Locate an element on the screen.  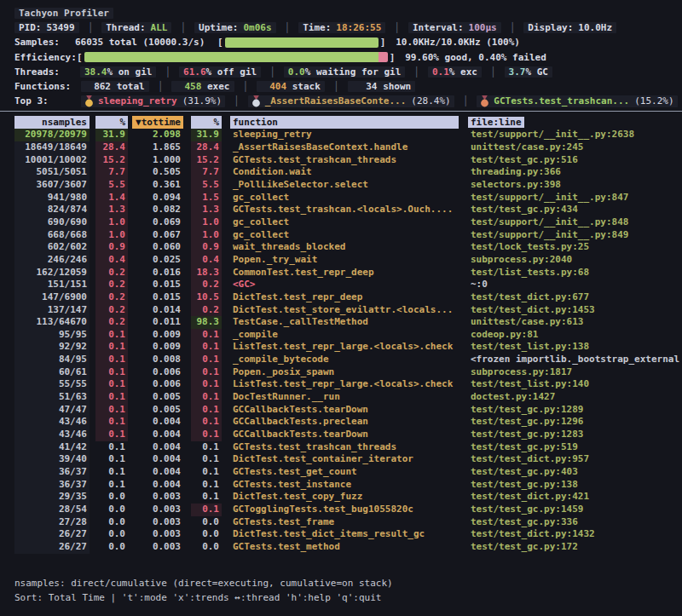
uptime-field: Uptime:0m06s is located at coordinates (235, 27).